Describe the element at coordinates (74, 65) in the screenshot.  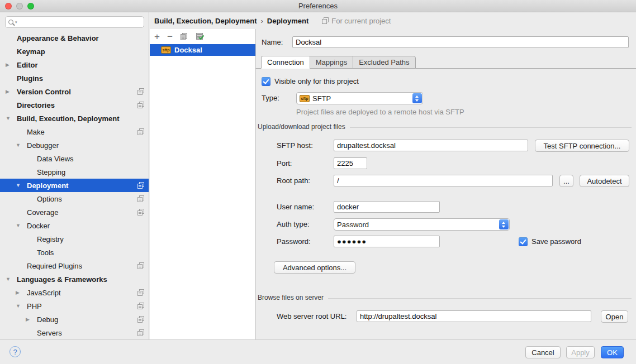
I see `sidebar-item-editor: ▶Editor` at that location.